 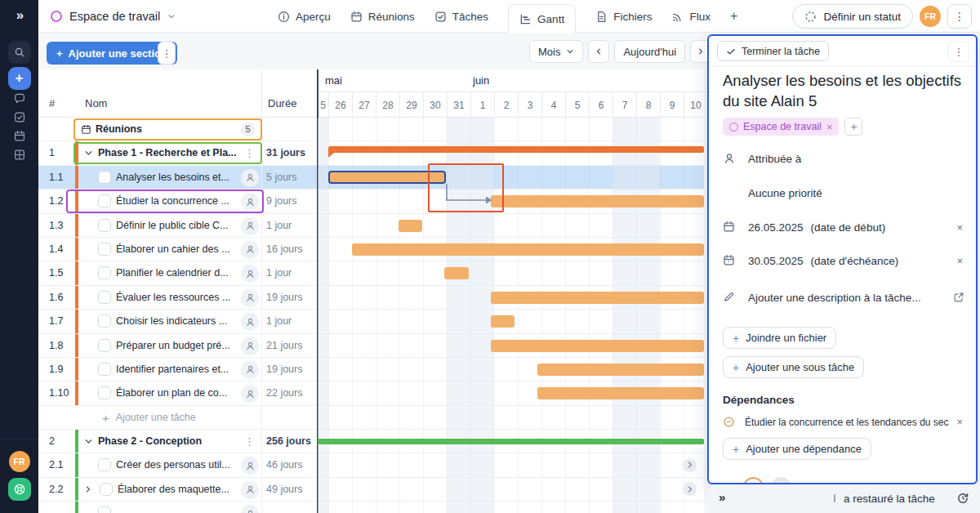 I want to click on create-new-button: +, so click(x=20, y=78).